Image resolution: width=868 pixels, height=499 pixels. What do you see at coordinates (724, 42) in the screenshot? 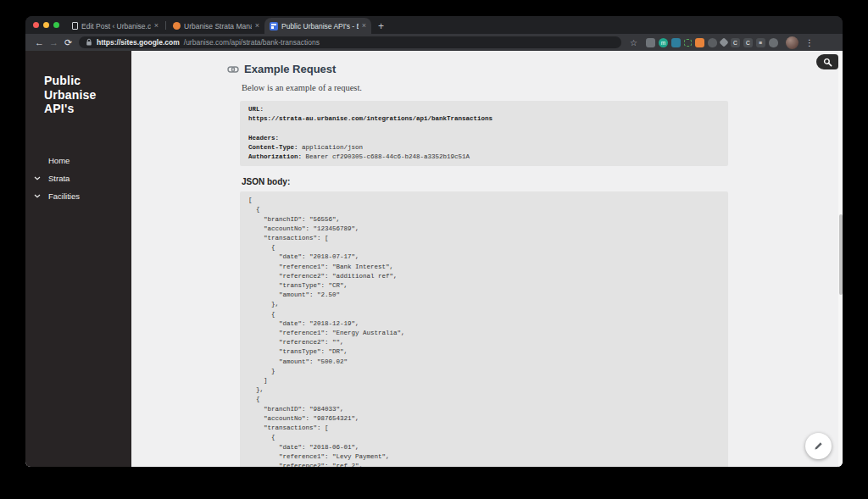
I see `extension-icon-tag` at bounding box center [724, 42].